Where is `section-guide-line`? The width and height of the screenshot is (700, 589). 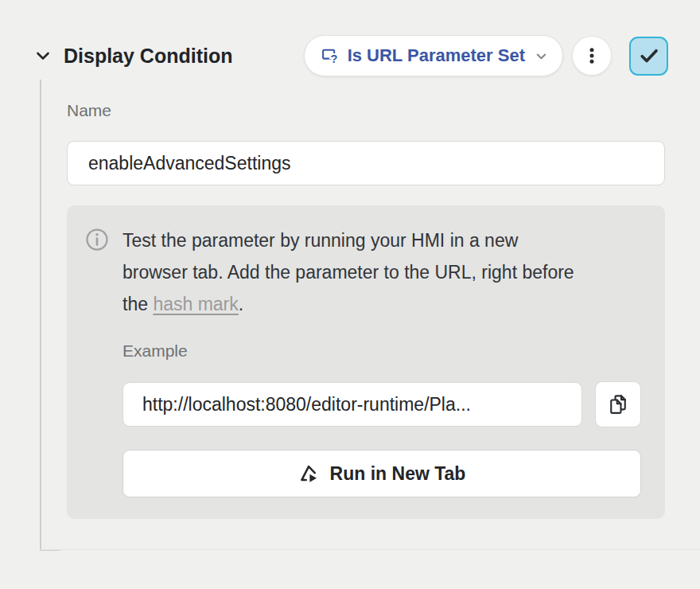 section-guide-line is located at coordinates (50, 315).